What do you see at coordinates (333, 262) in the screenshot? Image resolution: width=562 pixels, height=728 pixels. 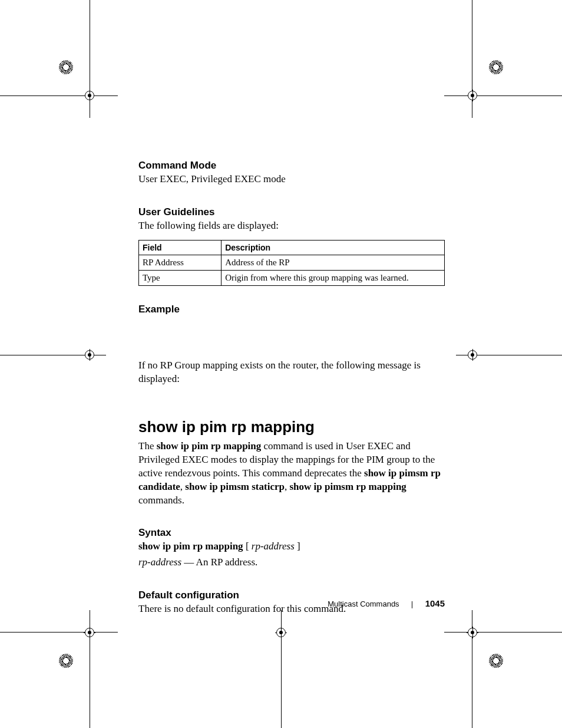 I see `cell-desc: Address of the RP` at bounding box center [333, 262].